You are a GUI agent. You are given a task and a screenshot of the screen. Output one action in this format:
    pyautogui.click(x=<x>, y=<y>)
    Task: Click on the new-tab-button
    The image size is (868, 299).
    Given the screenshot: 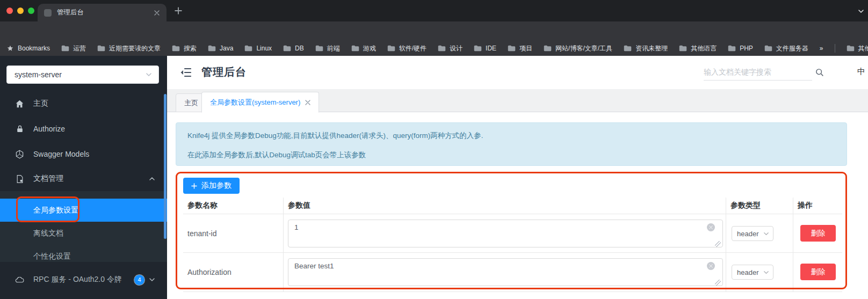 What is the action you would take?
    pyautogui.click(x=178, y=11)
    